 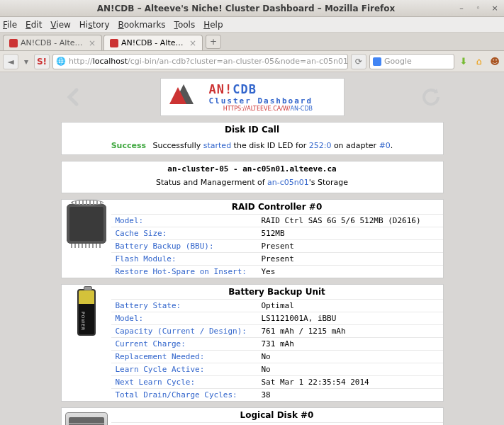 I want to click on property-key: Next Learn Cycle:, so click(x=184, y=382).